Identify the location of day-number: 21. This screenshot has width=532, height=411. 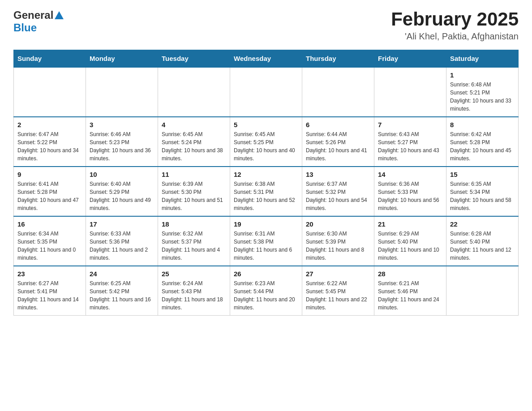
(410, 224).